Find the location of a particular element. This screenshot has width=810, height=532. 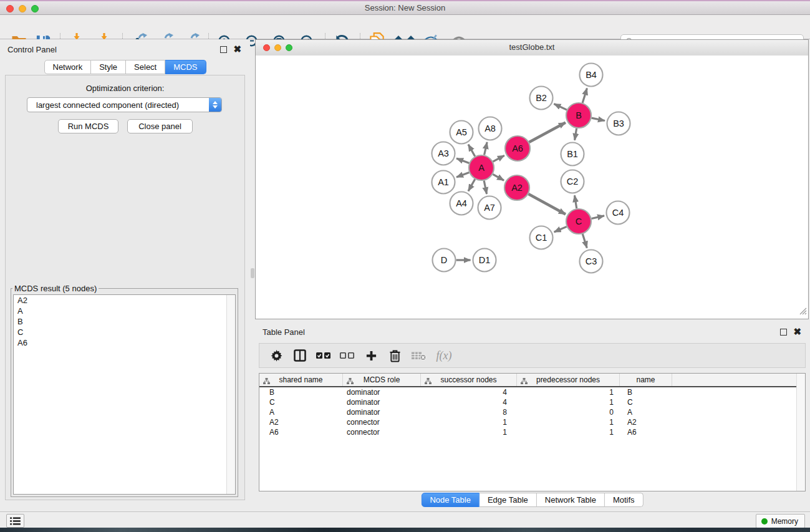

graph-node-B3: B3 is located at coordinates (619, 123).